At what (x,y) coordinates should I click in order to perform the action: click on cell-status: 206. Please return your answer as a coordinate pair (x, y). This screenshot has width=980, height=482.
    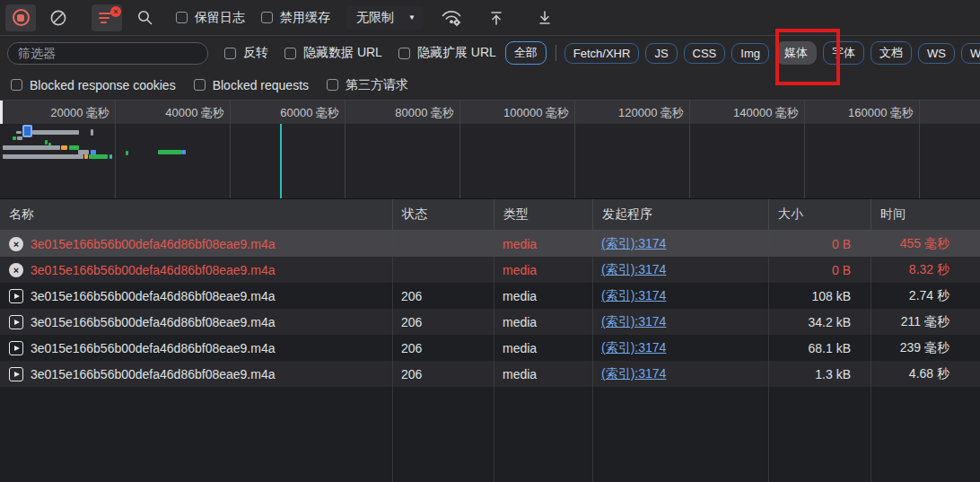
    Looking at the image, I should click on (443, 348).